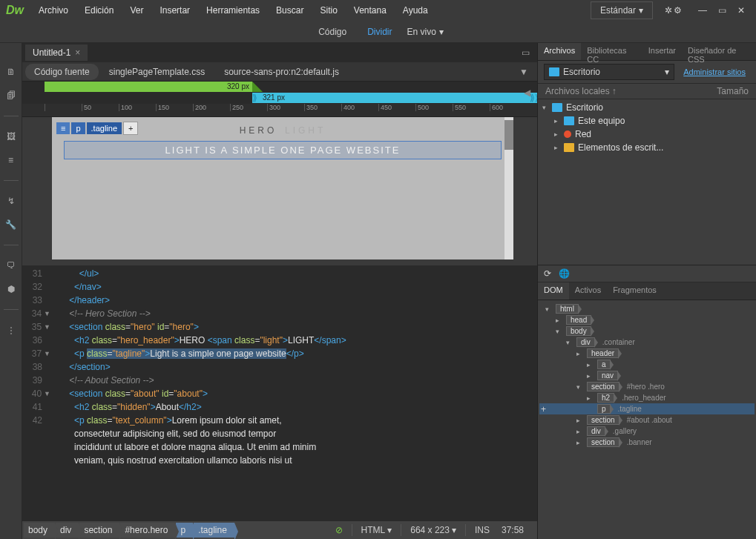 The width and height of the screenshot is (756, 539). I want to click on tab-dom: DOM, so click(553, 291).